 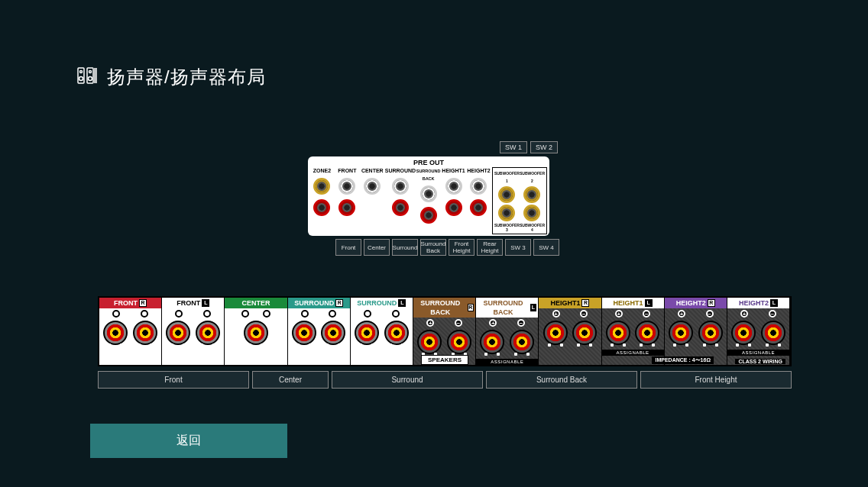 I want to click on preout-col-surround: SURROUND, so click(x=400, y=201).